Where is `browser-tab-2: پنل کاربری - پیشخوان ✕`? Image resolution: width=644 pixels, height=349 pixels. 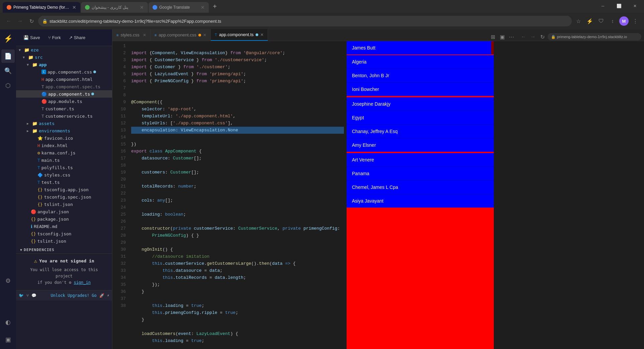
browser-tab-2: پنل کاربری - پیشخوان ✕ is located at coordinates (114, 7).